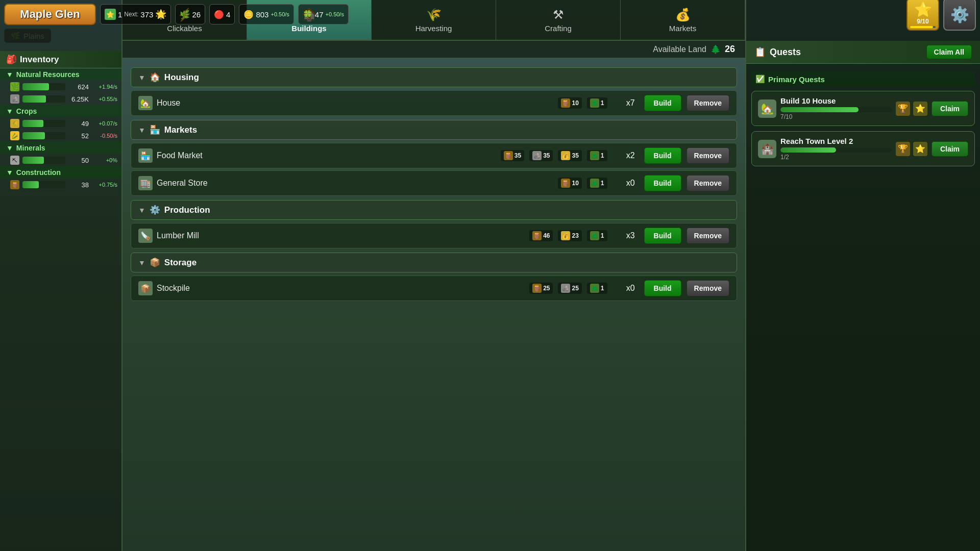  Describe the element at coordinates (181, 263) in the screenshot. I see `storage-section-label: Storage` at that location.